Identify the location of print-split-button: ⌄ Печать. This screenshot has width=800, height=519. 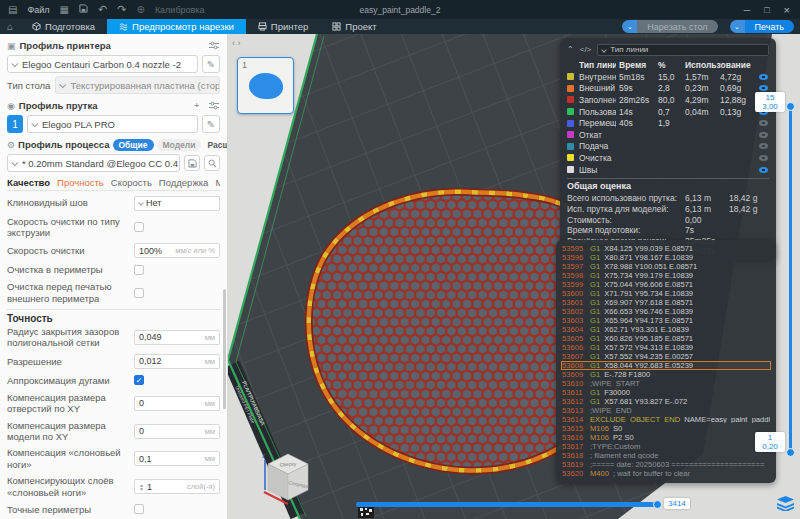
(762, 26).